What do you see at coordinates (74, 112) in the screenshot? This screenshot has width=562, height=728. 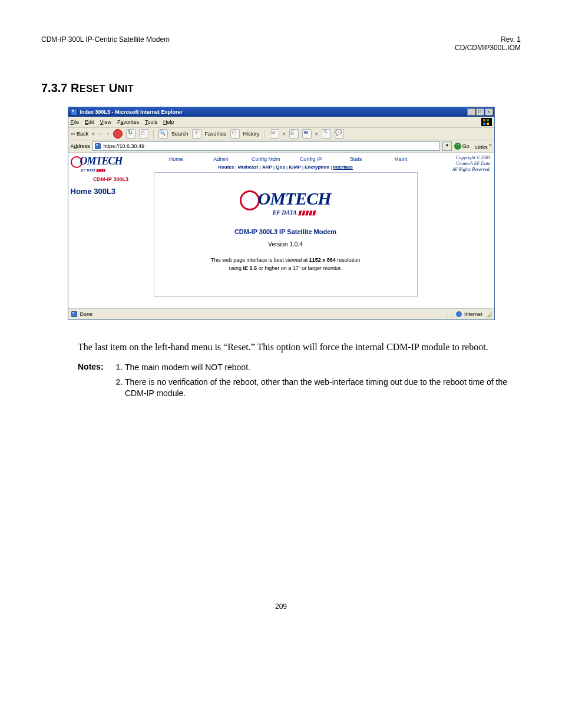 I see `ie-icon` at bounding box center [74, 112].